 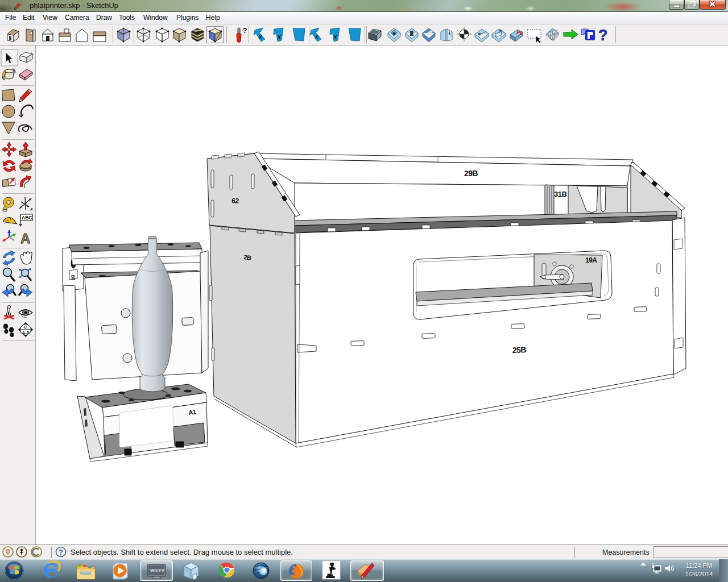 I want to click on svg-text: A-5, so click(x=26, y=333).